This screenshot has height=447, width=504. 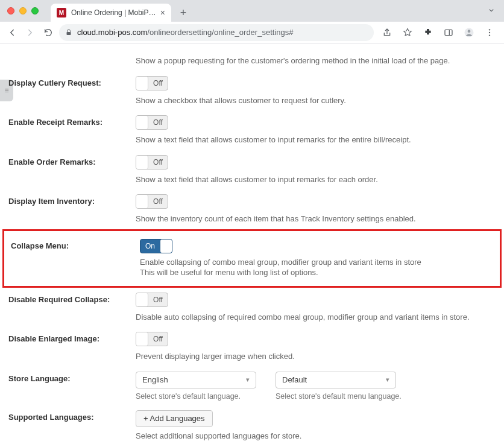 I want to click on row-disable-enlarged-image: Disable Enlarged Image: Off Prevent disp…, so click(x=252, y=347).